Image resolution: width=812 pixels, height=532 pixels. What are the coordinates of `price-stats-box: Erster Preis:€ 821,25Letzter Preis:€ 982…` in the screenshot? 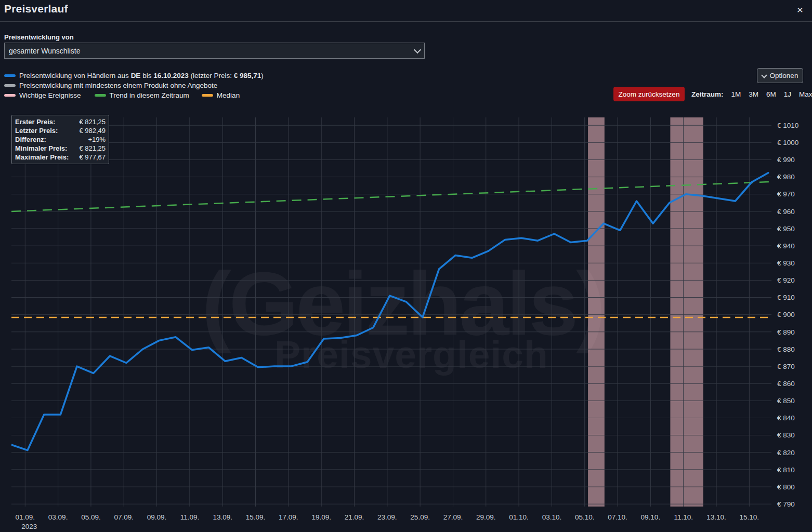 It's located at (60, 139).